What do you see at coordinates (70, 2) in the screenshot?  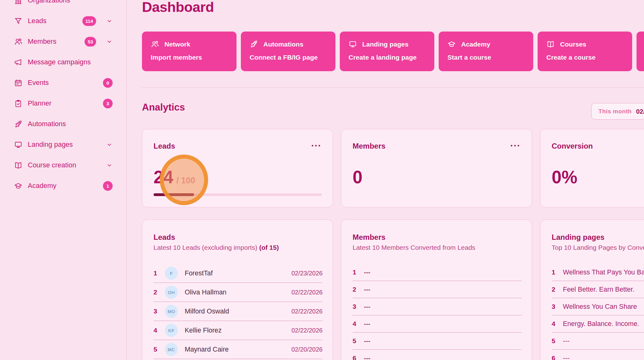 I see `sidebar-item-label: Organizations` at bounding box center [70, 2].